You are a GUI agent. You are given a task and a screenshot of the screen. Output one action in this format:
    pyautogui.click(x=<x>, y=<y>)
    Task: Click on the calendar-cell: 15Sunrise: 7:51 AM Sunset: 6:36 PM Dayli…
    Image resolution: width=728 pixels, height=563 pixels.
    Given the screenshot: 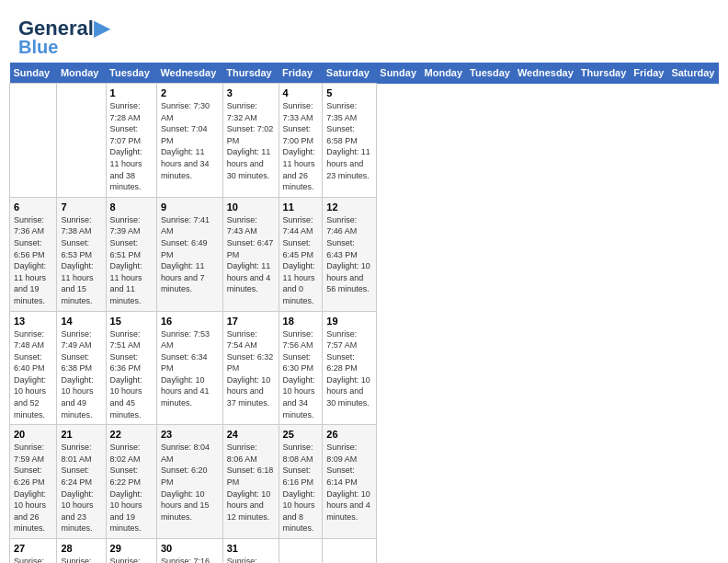 What is the action you would take?
    pyautogui.click(x=131, y=368)
    